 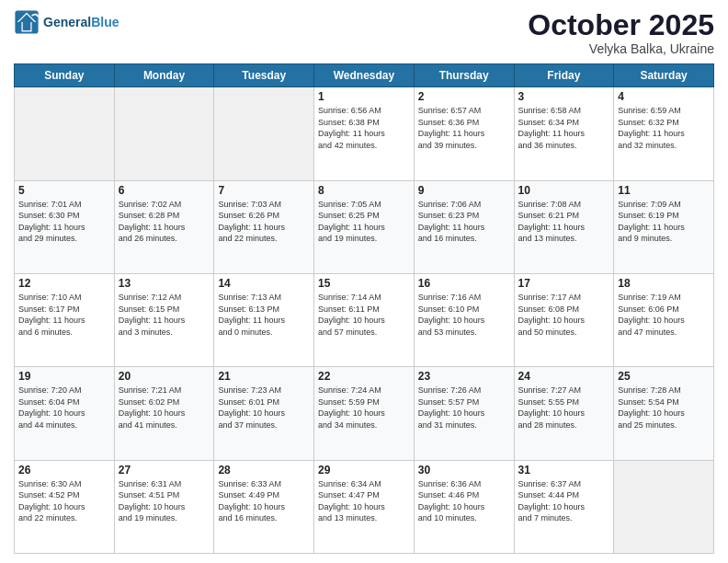 I want to click on day-number: 31, so click(x=564, y=470).